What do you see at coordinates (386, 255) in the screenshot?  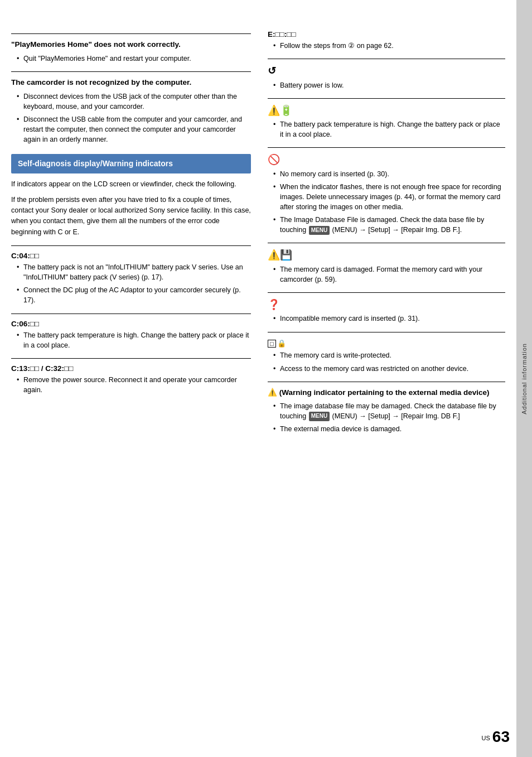 I see `card-damaged-symbol: ⚠️💾` at bounding box center [386, 255].